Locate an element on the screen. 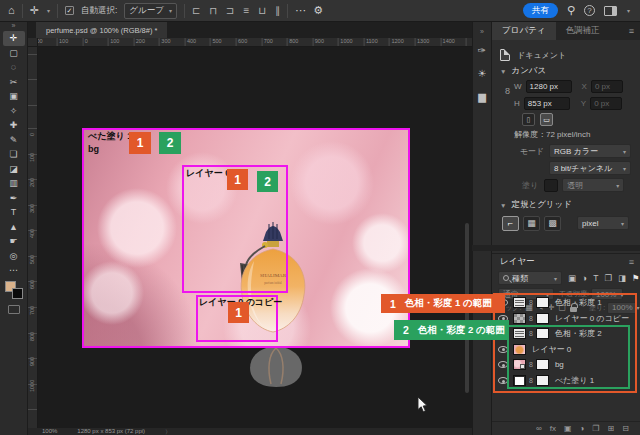 Image resolution: width=640 pixels, height=435 pixels. link-layers-icon: ∞ is located at coordinates (539, 428).